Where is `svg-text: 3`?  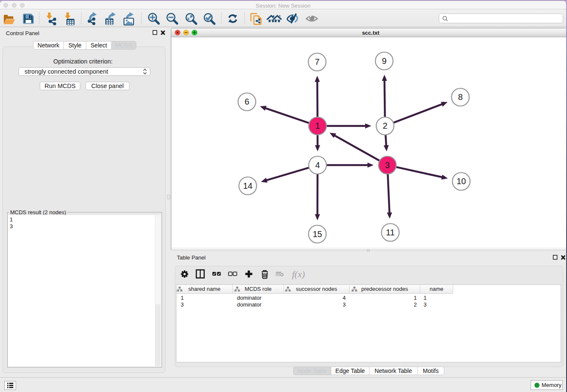 svg-text: 3 is located at coordinates (388, 165).